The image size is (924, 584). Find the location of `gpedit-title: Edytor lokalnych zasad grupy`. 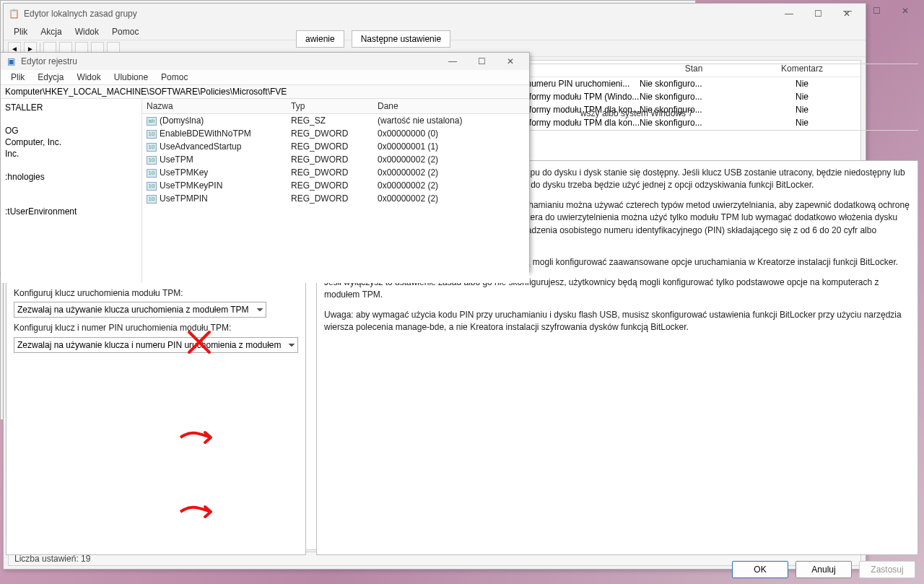

gpedit-title: Edytor lokalnych zasad grupy is located at coordinates (399, 14).